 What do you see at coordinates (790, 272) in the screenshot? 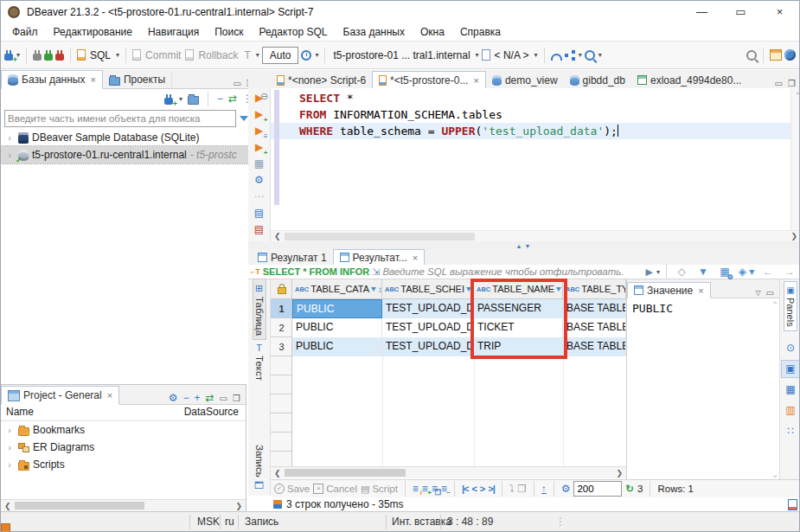
I see `nav-forward-icon: → ▾` at bounding box center [790, 272].